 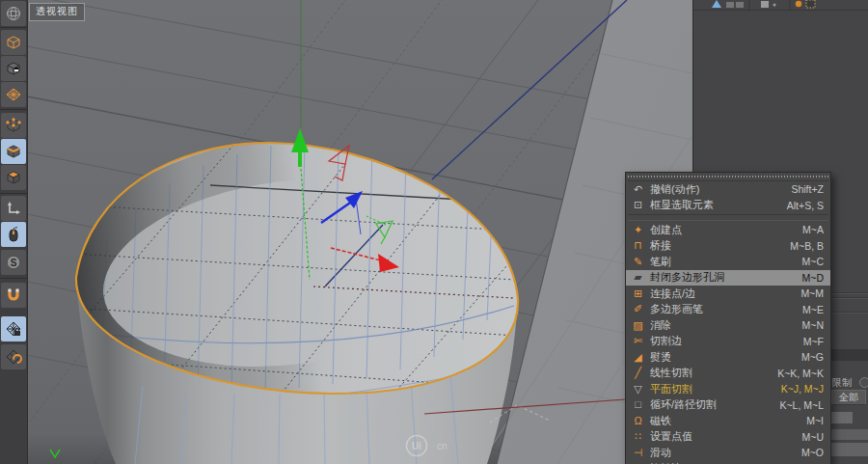 What do you see at coordinates (673, 293) in the screenshot?
I see `menu-label: 连接点/边` at bounding box center [673, 293].